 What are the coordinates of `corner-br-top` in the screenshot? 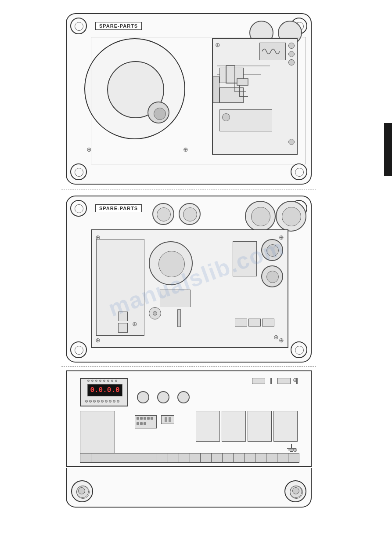 It's located at (299, 172).